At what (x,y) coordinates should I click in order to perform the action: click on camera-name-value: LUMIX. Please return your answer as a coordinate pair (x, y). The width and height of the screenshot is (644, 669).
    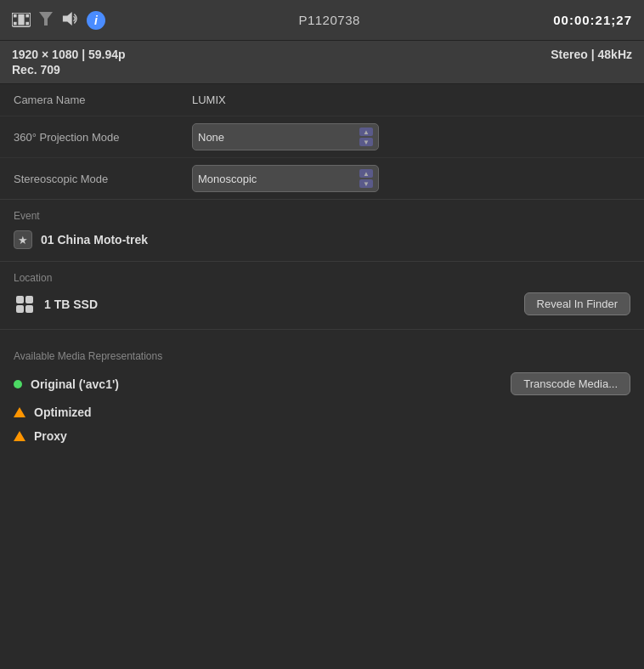
    Looking at the image, I should click on (411, 100).